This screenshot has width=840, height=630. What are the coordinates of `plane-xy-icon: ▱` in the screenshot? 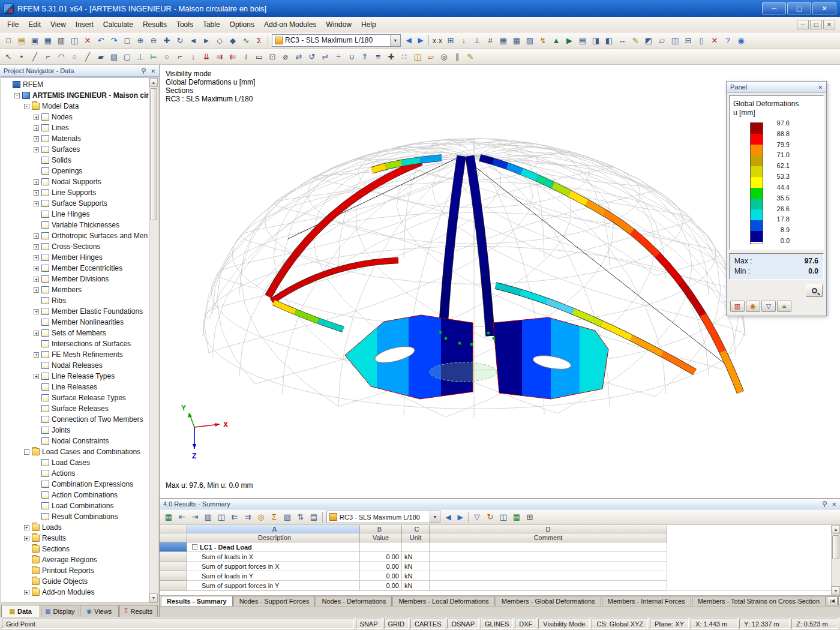 It's located at (431, 56).